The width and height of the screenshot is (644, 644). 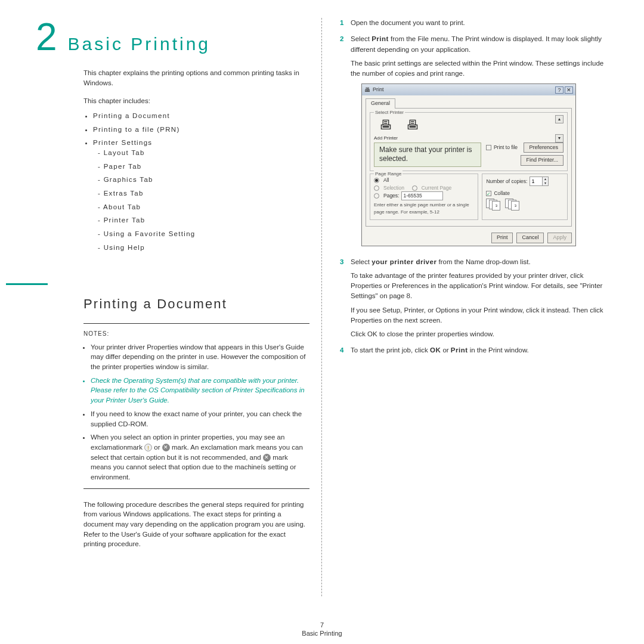 I want to click on tab-general: General, so click(x=380, y=104).